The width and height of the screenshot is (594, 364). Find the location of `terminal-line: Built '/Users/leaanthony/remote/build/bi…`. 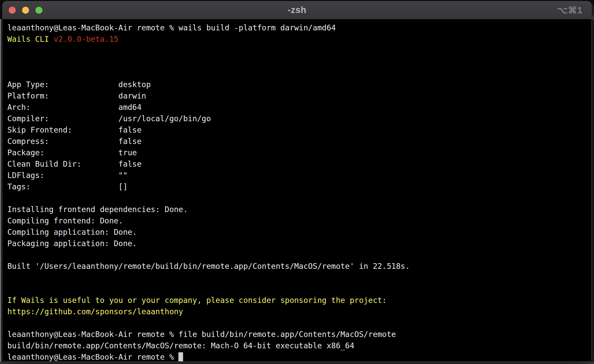

terminal-line: Built '/Users/leaanthony/remote/build/bi… is located at coordinates (299, 266).